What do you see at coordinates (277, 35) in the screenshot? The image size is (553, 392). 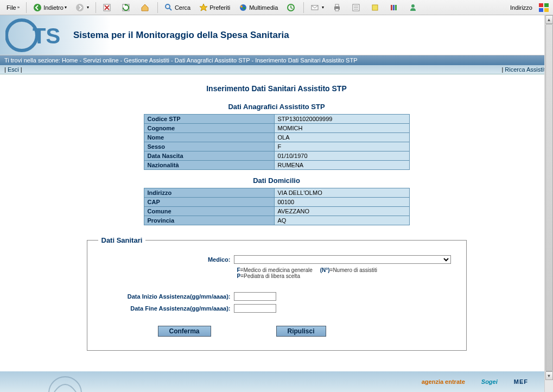 I see `header-banner: TS Sistema per il Monitoraggio della Spe…` at bounding box center [277, 35].